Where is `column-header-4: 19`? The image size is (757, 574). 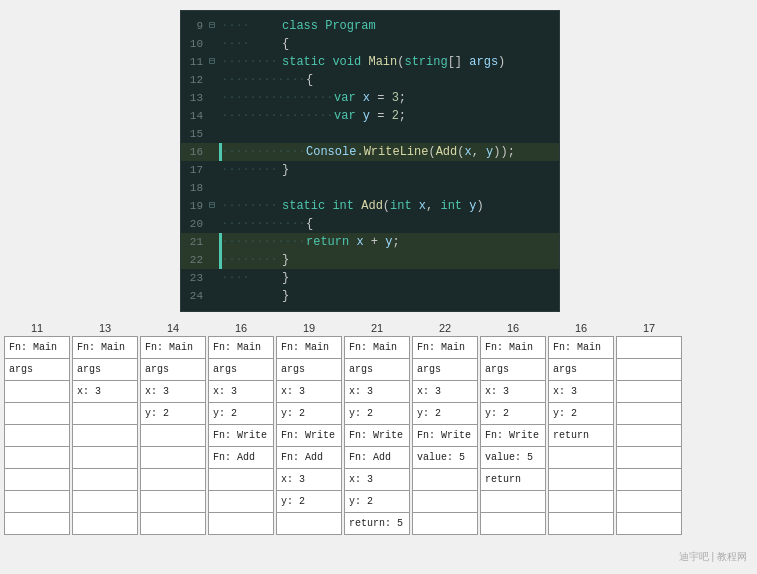
column-header-4: 19 is located at coordinates (309, 328).